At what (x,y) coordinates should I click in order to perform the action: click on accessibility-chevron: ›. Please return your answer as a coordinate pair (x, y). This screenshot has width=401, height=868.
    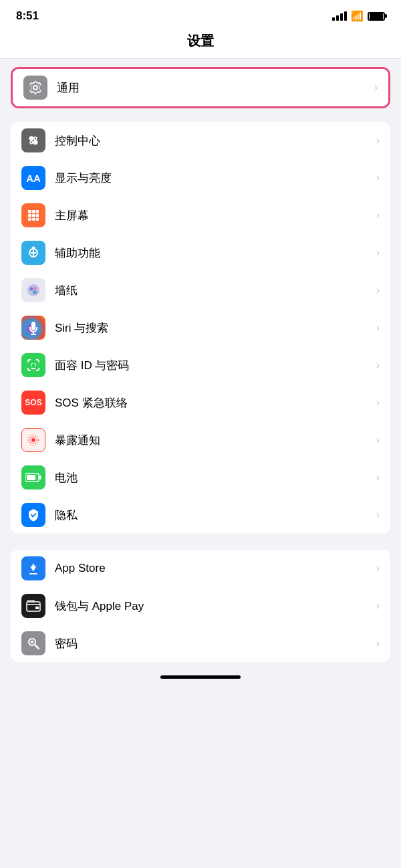
    Looking at the image, I should click on (378, 253).